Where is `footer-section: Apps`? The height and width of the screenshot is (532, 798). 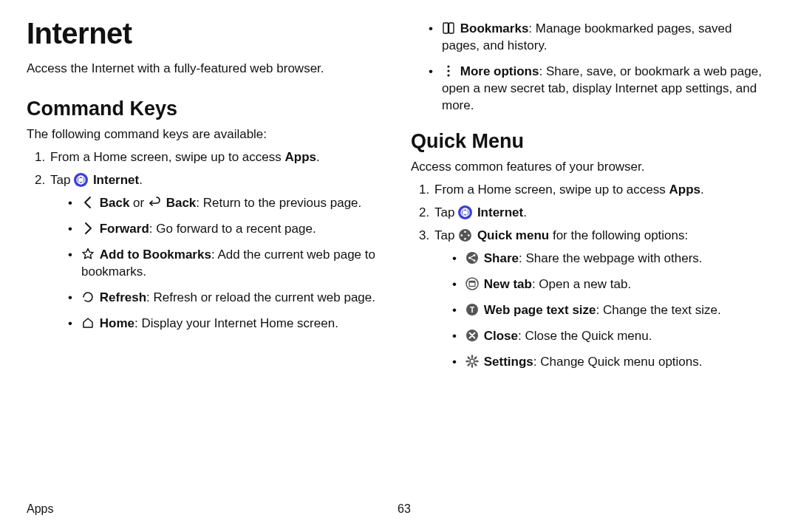
footer-section: Apps is located at coordinates (212, 509).